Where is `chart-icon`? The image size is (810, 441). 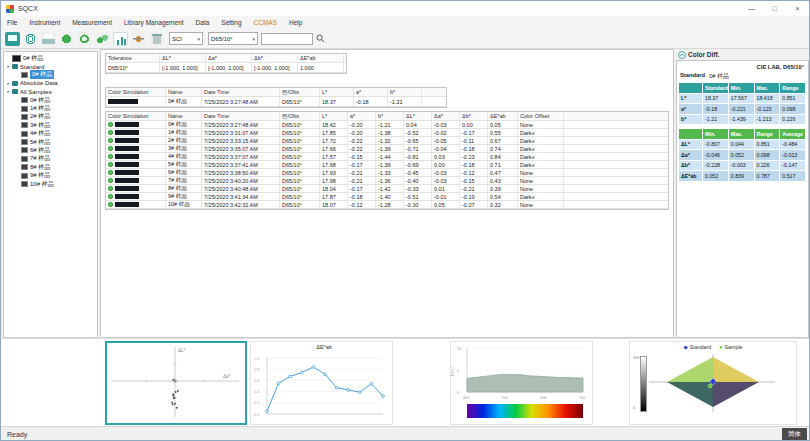
chart-icon is located at coordinates (120, 39).